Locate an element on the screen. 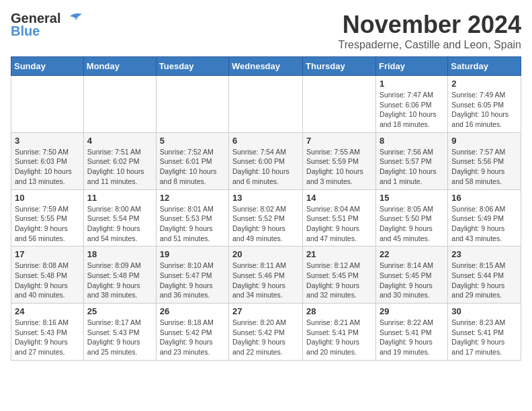 The height and width of the screenshot is (411, 532). day-info: Sunrise: 8:21 AM Sunset: 5:41 PM Dayligh… is located at coordinates (339, 337).